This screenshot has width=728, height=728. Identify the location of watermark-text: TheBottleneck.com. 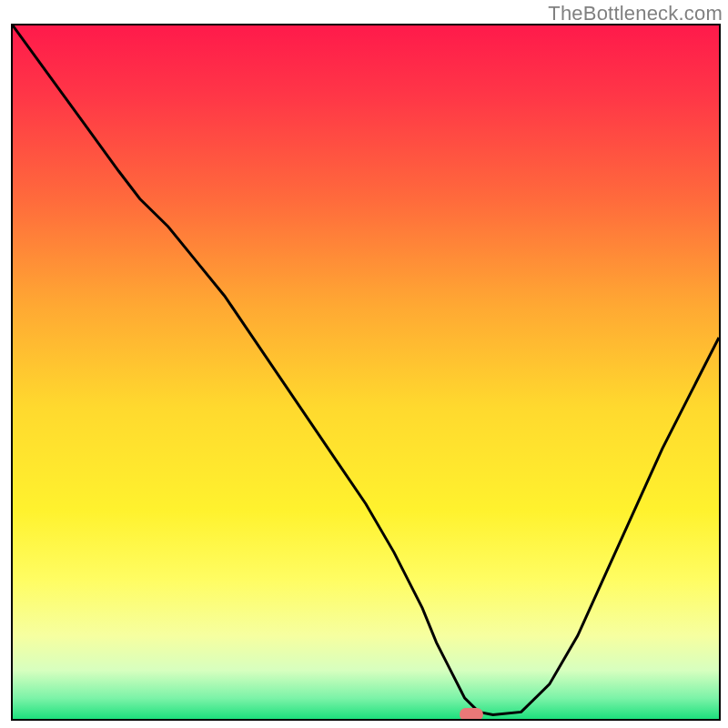
(635, 14).